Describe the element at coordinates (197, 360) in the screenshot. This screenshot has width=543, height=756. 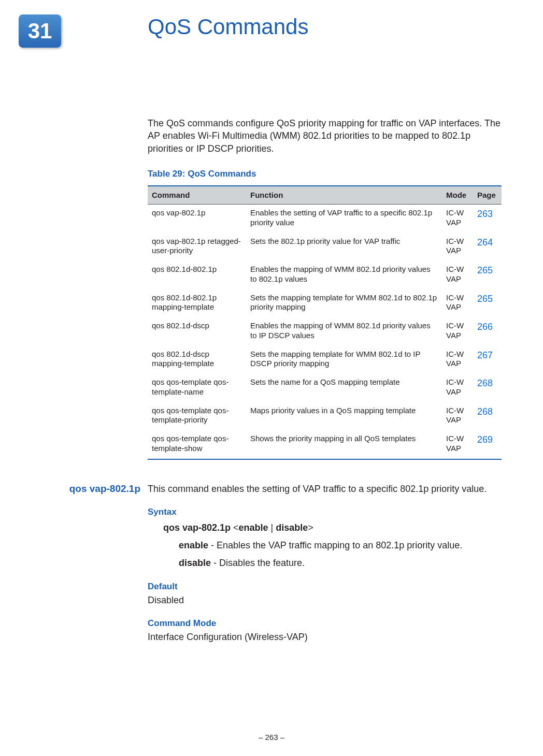
I see `cell-cmd: qos 802.1d-dscp mapping-template` at that location.